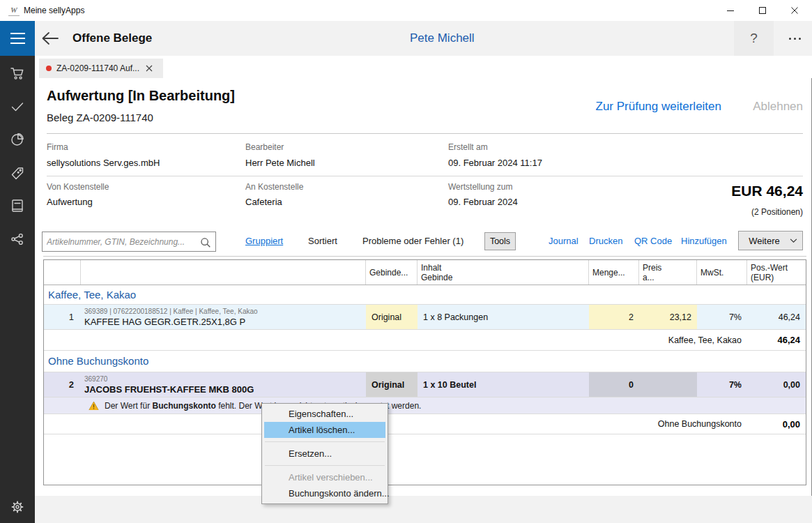  What do you see at coordinates (323, 241) in the screenshot?
I see `toggle-sortiert: Sortiert` at bounding box center [323, 241].